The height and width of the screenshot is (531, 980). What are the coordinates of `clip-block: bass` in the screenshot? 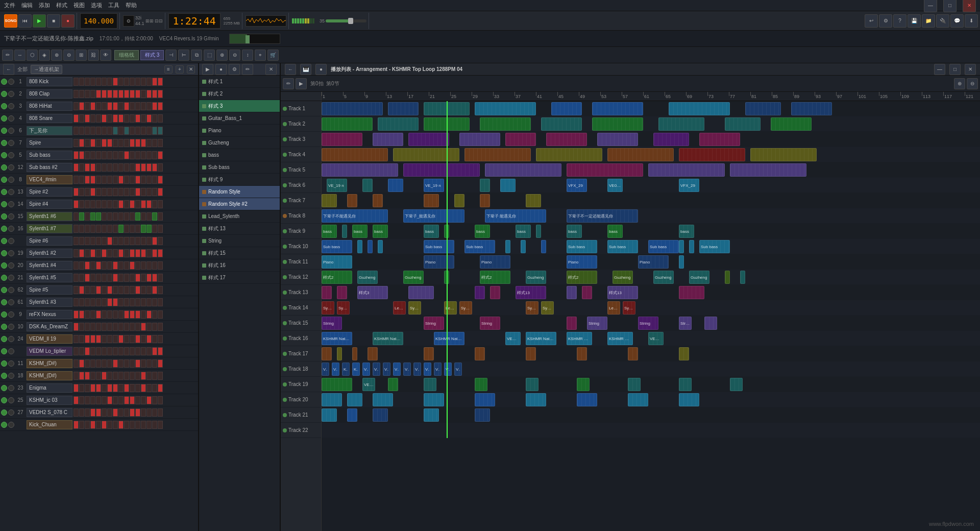 It's located at (329, 231).